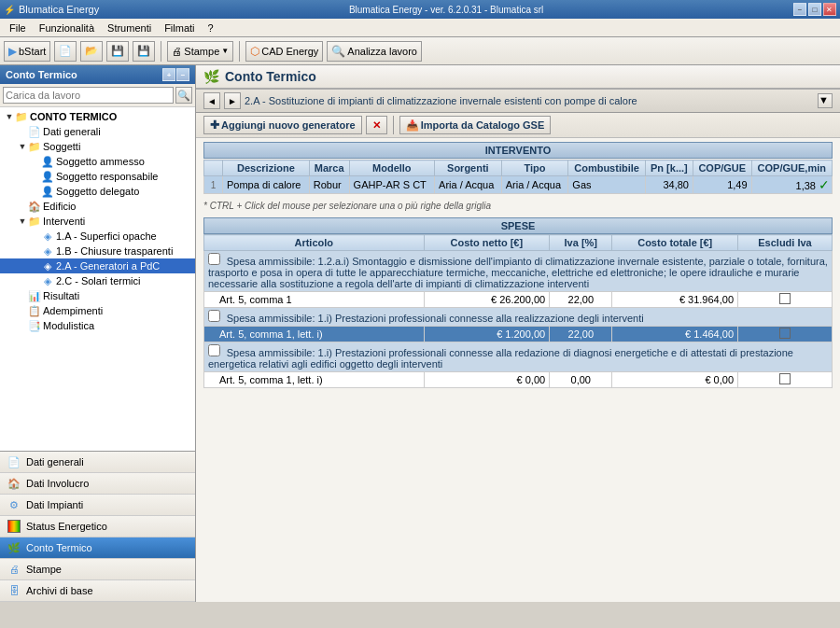 The image size is (840, 628). Describe the element at coordinates (97, 311) in the screenshot. I see `tree-item-adempimenti: 📋 Adempimenti` at that location.